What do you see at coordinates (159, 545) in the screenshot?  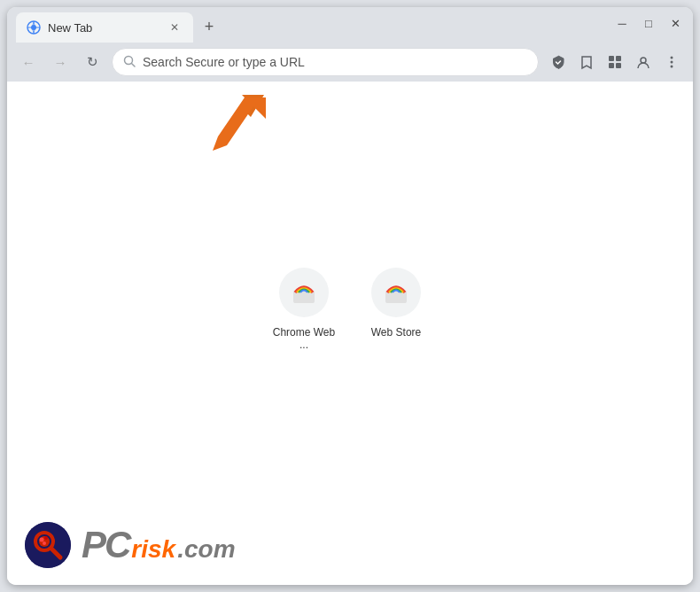 I see `pcrisk-text: PC risk .com` at bounding box center [159, 545].